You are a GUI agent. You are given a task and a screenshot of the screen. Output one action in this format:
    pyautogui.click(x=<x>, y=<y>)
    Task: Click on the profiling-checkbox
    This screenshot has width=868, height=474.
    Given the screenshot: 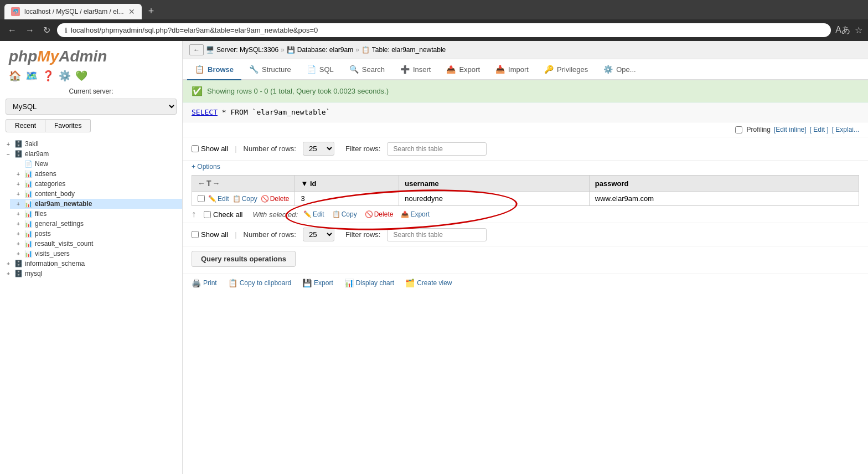 What is the action you would take?
    pyautogui.click(x=738, y=130)
    